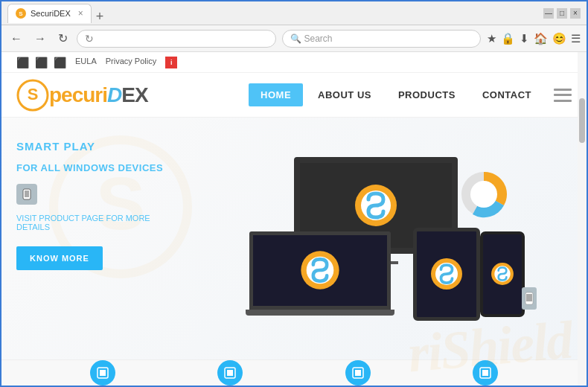 Image resolution: width=588 pixels, height=387 pixels. I want to click on laptop-device, so click(320, 276).